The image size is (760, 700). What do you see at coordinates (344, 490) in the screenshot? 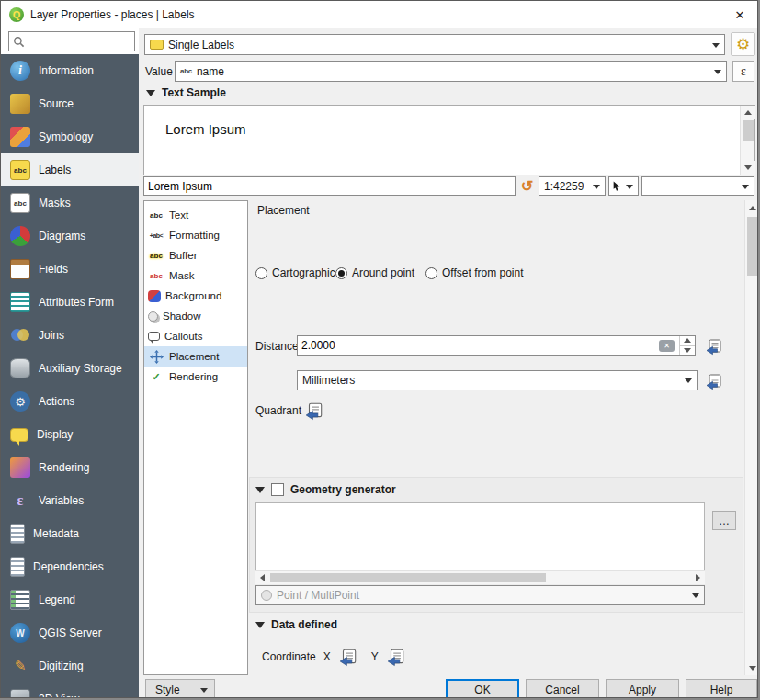
I see `geometry-generator-title: Geometry generator` at bounding box center [344, 490].